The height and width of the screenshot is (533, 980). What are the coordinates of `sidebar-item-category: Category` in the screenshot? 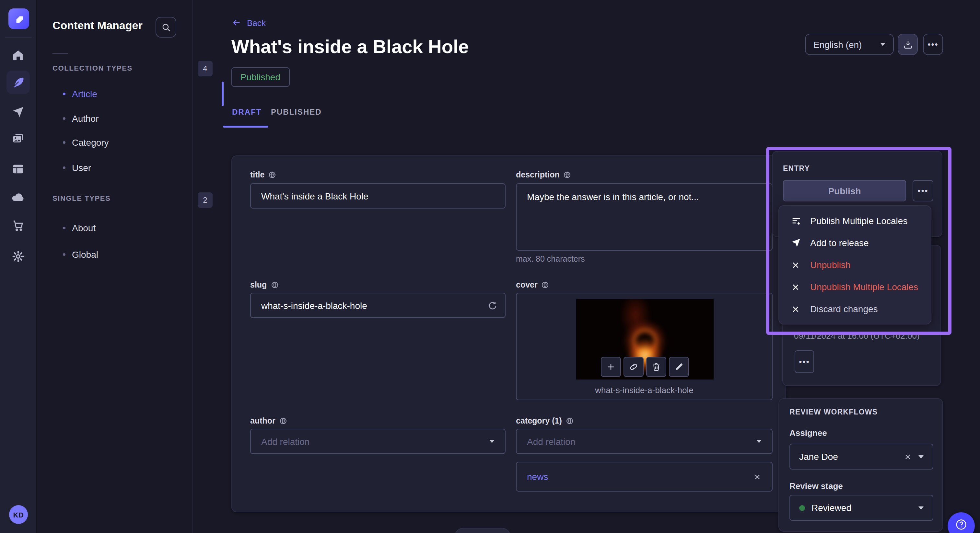 It's located at (86, 142).